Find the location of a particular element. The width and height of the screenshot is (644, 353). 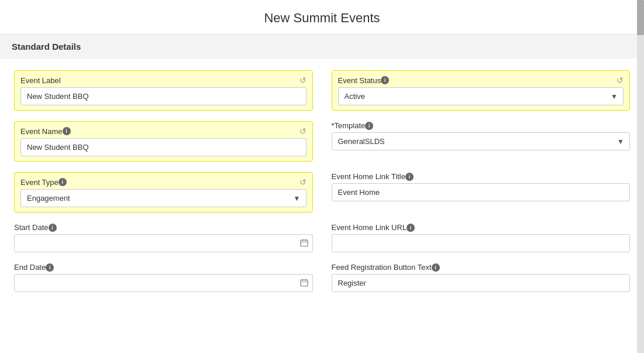

end-date-info-icon: i is located at coordinates (50, 268).